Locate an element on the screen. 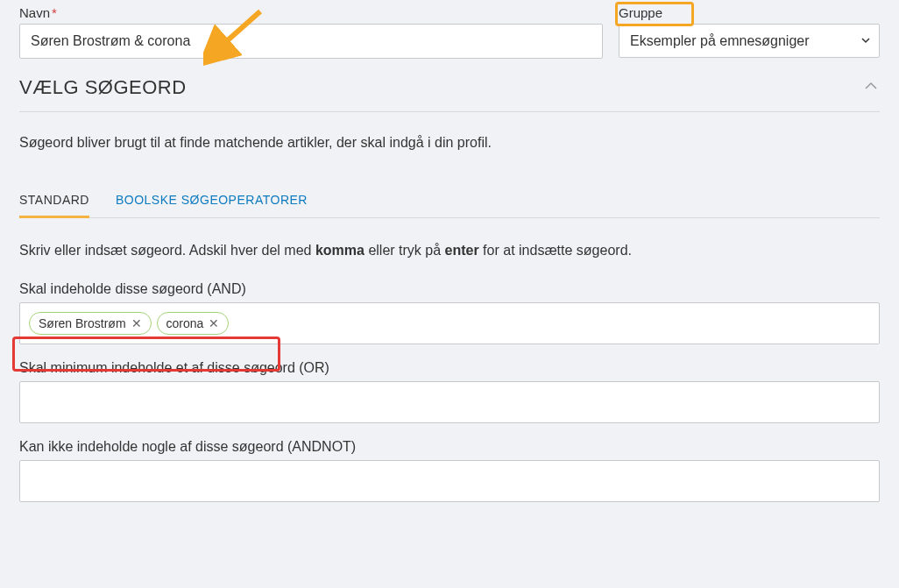  section-header: VÆLG SØGEORD is located at coordinates (450, 95).